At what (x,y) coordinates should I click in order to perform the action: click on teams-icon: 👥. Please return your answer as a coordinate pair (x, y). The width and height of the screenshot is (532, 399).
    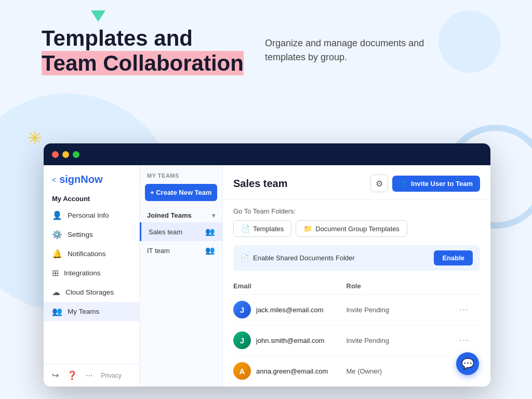
    Looking at the image, I should click on (57, 312).